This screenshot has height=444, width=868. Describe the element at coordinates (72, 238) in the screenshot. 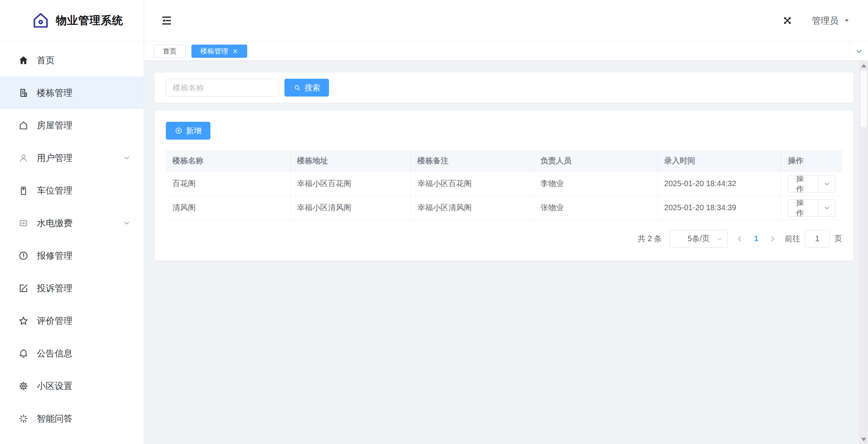

I see `sidebar-menu: 首页 楼栋管理 房屋管理` at that location.